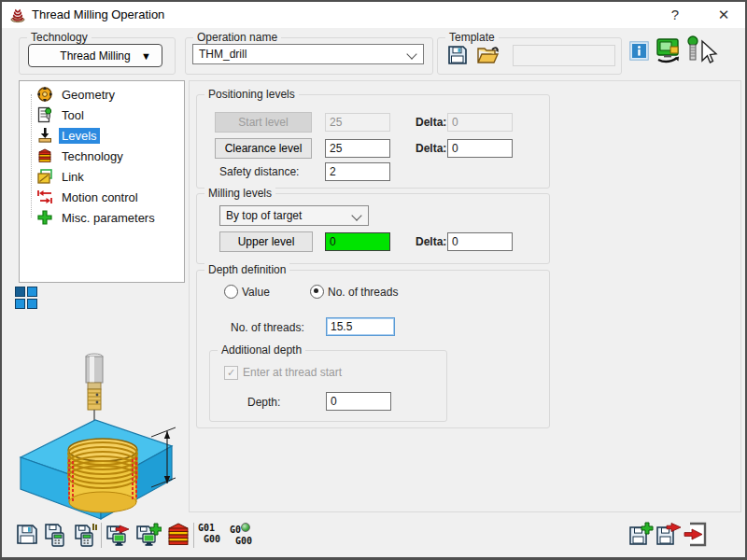 The image size is (747, 560). What do you see at coordinates (480, 148) in the screenshot?
I see `clearance-delta-field` at bounding box center [480, 148].